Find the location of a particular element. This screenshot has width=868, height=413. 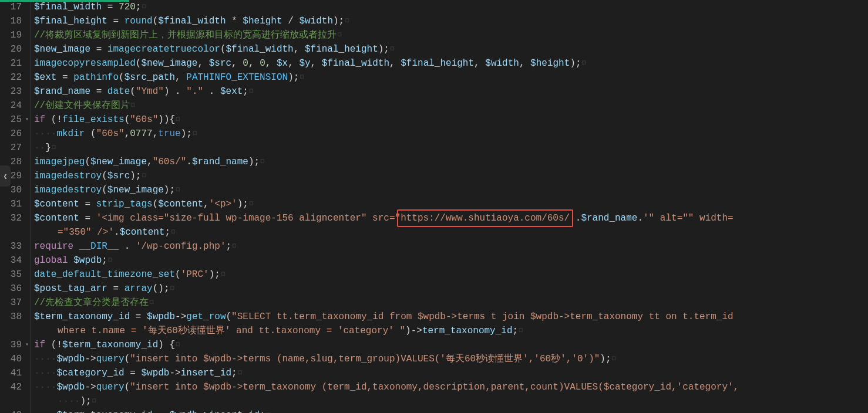

code-line: $content = strip_tags($content,'<p>');¤ is located at coordinates (449, 204).